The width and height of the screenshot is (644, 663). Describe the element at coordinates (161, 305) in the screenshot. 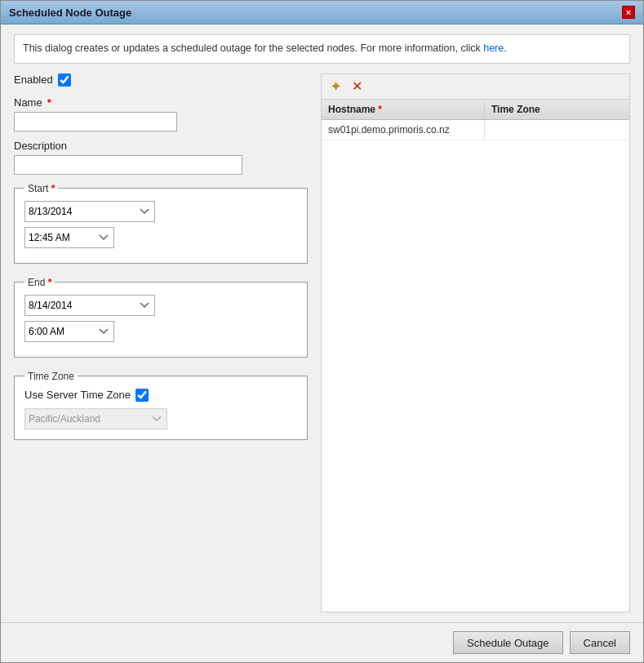

I see `end-date-row: 8/14/2014` at that location.